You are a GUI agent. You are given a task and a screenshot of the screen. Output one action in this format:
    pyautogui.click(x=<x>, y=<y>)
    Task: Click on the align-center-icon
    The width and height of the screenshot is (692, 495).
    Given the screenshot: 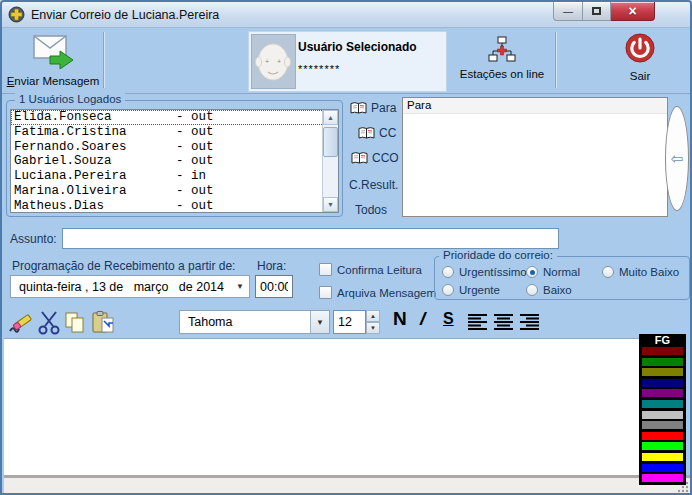 What is the action you would take?
    pyautogui.click(x=504, y=322)
    